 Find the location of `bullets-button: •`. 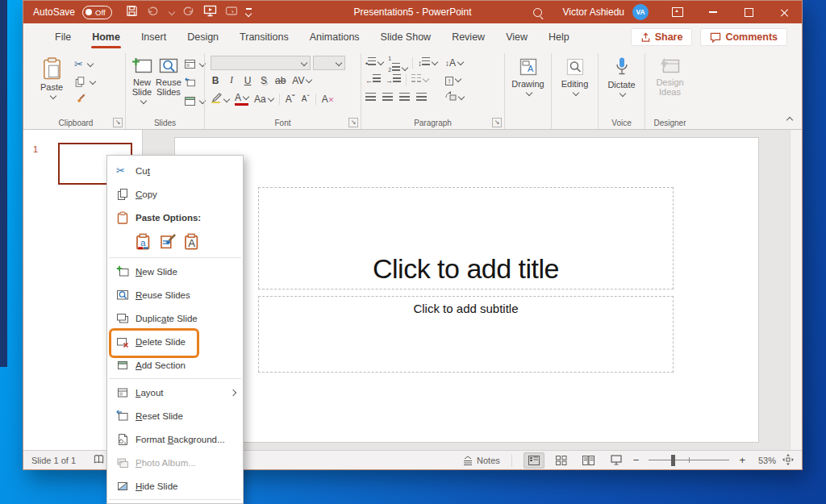

bullets-button: • is located at coordinates (374, 63).